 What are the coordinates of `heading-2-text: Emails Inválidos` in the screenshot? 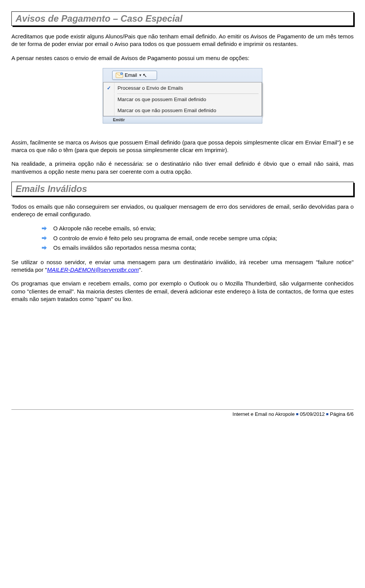 It's located at (182, 189).